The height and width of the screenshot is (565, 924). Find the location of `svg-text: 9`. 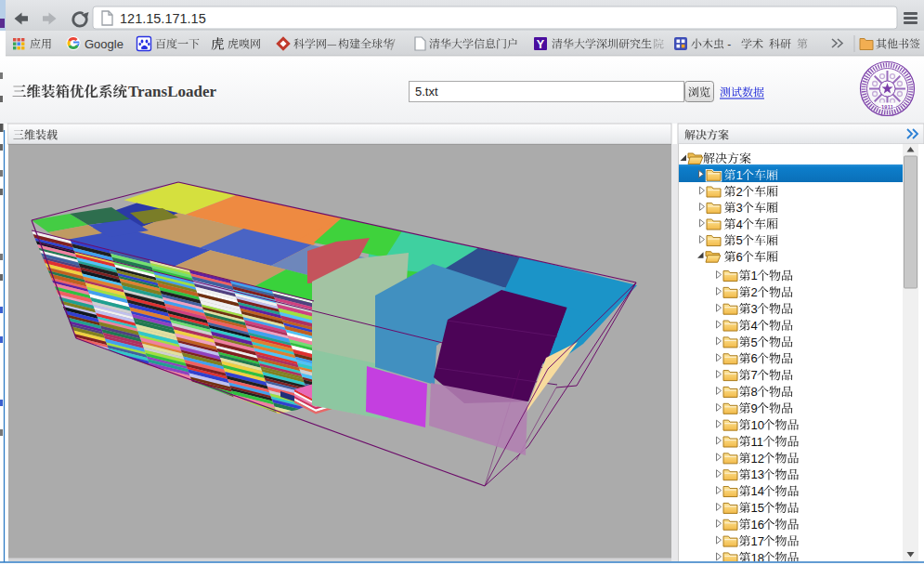

svg-text: 9 is located at coordinates (754, 409).